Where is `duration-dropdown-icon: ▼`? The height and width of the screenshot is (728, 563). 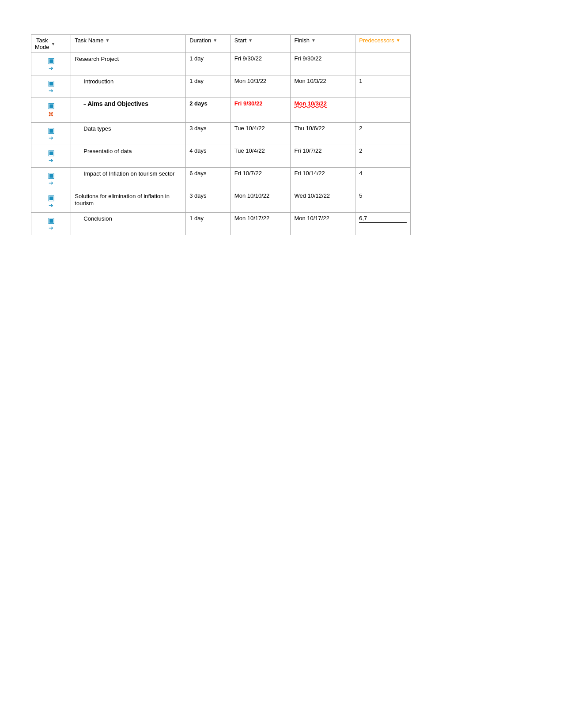
duration-dropdown-icon: ▼ is located at coordinates (215, 41).